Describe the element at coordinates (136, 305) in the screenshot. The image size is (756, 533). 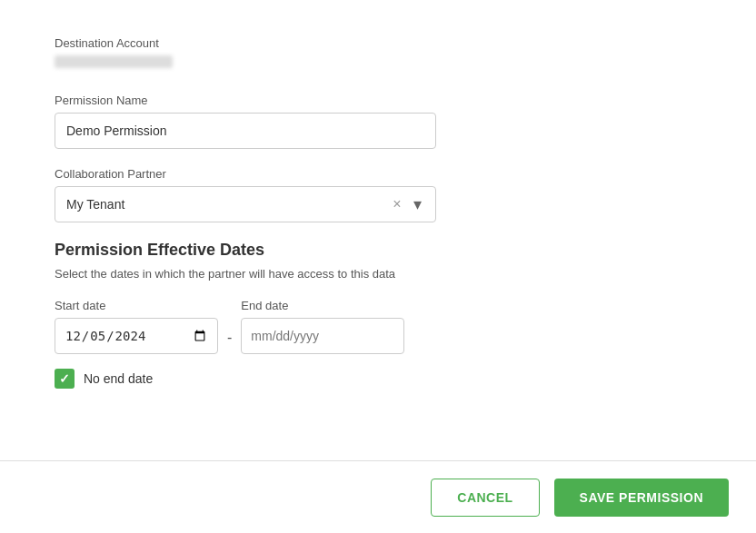
I see `start-date-label: Start date` at that location.